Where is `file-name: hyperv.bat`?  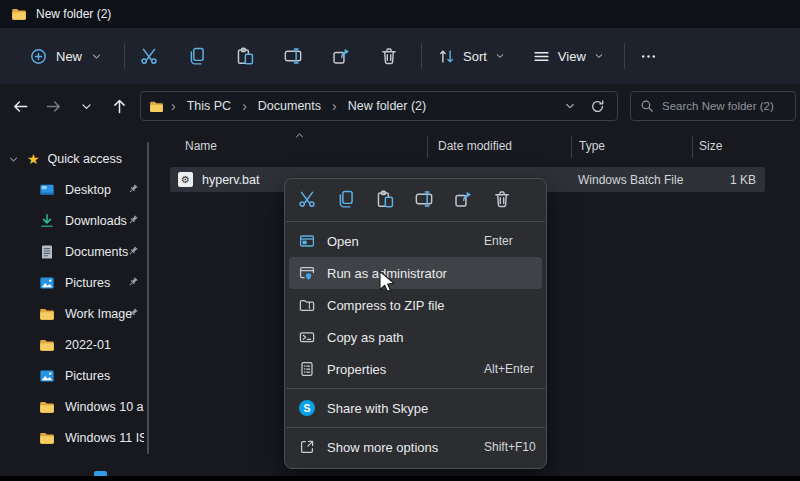 file-name: hyperv.bat is located at coordinates (230, 180).